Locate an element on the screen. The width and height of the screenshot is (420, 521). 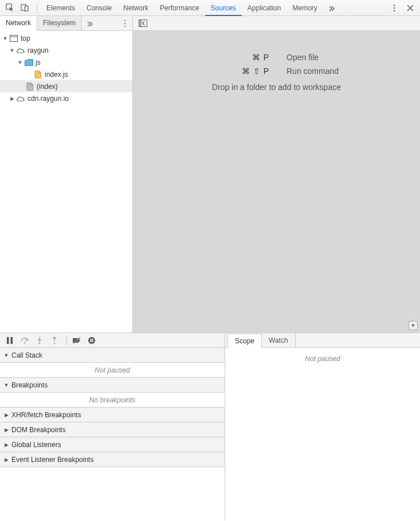
section-event-listener-breakpoints: ▶ Event Listener Breakpoints is located at coordinates (112, 460).